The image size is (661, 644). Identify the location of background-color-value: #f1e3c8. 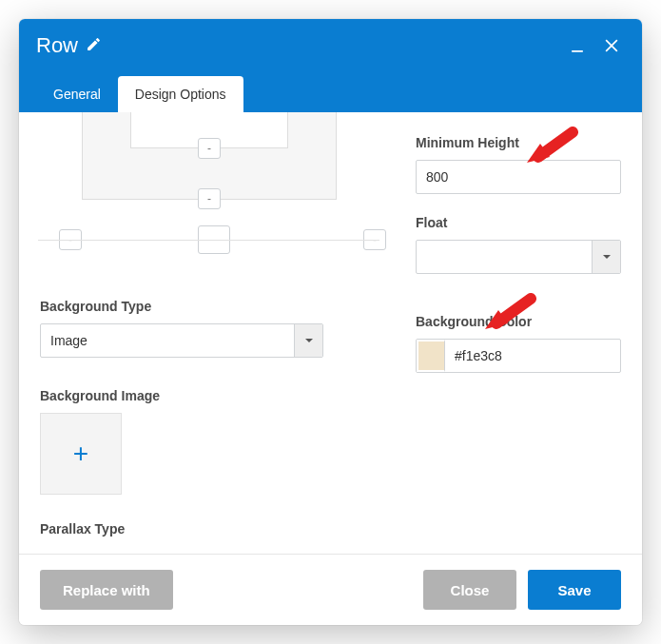
(533, 356).